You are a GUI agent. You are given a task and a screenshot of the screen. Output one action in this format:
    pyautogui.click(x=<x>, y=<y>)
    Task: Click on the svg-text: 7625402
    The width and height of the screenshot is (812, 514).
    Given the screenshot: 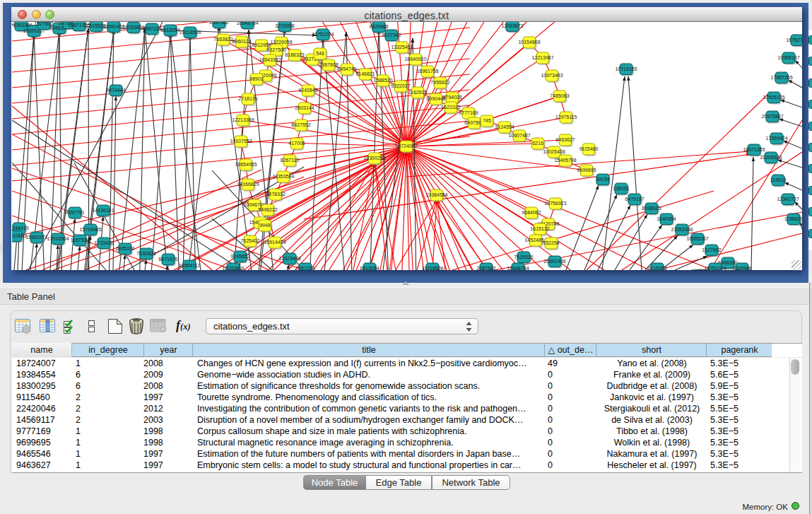 What is the action you would take?
    pyautogui.click(x=250, y=240)
    